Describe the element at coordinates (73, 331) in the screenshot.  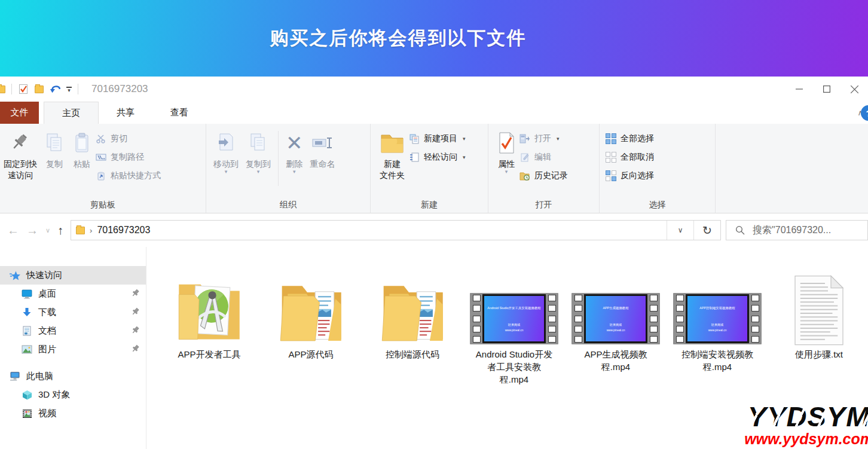
I see `sidebar-item-documents: 文档` at that location.